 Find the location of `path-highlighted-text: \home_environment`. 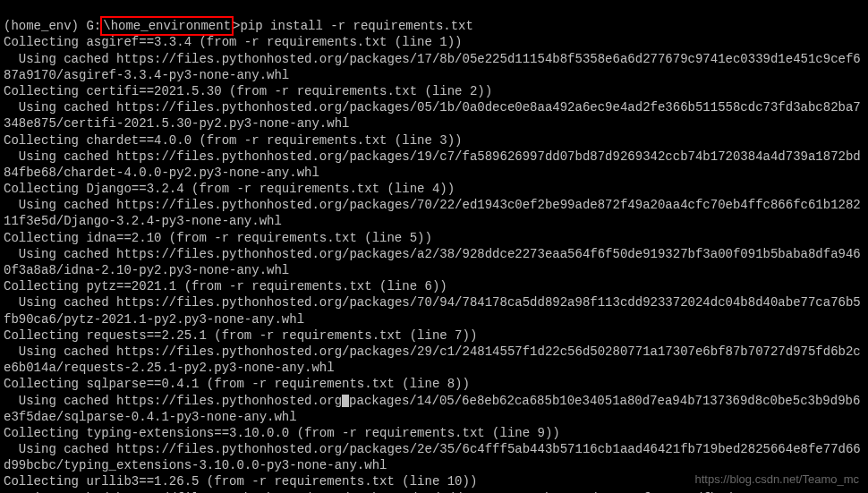

path-highlighted-text: \home_environment is located at coordinates (166, 26).